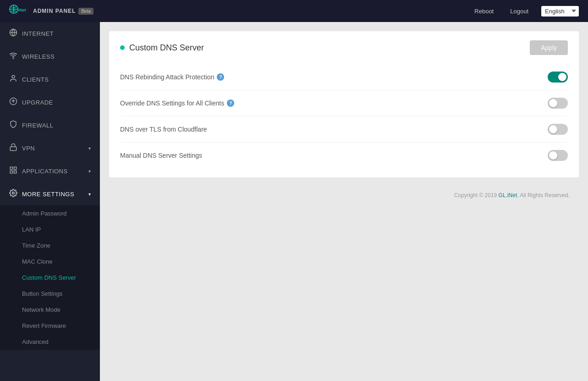 Image resolution: width=588 pixels, height=381 pixels. What do you see at coordinates (50, 194) in the screenshot?
I see `sidebar-item-more-settings: MORE SETTINGS ▾` at bounding box center [50, 194].